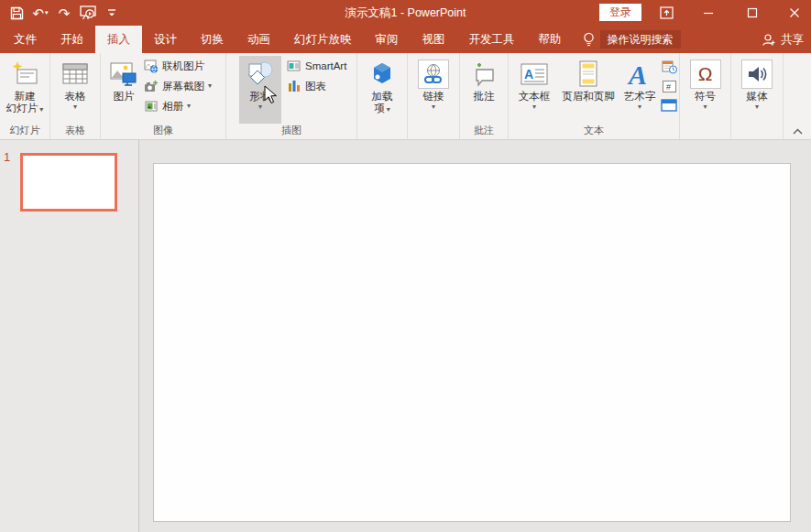 The image size is (811, 532). What do you see at coordinates (178, 66) in the screenshot?
I see `online-pictures-button: 联机图片` at bounding box center [178, 66].